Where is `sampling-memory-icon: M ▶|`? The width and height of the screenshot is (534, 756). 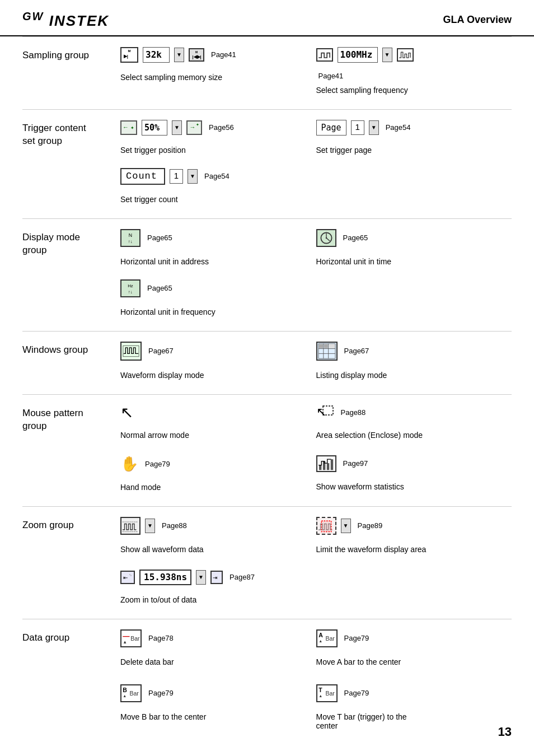 sampling-memory-icon: M ▶| is located at coordinates (129, 55).